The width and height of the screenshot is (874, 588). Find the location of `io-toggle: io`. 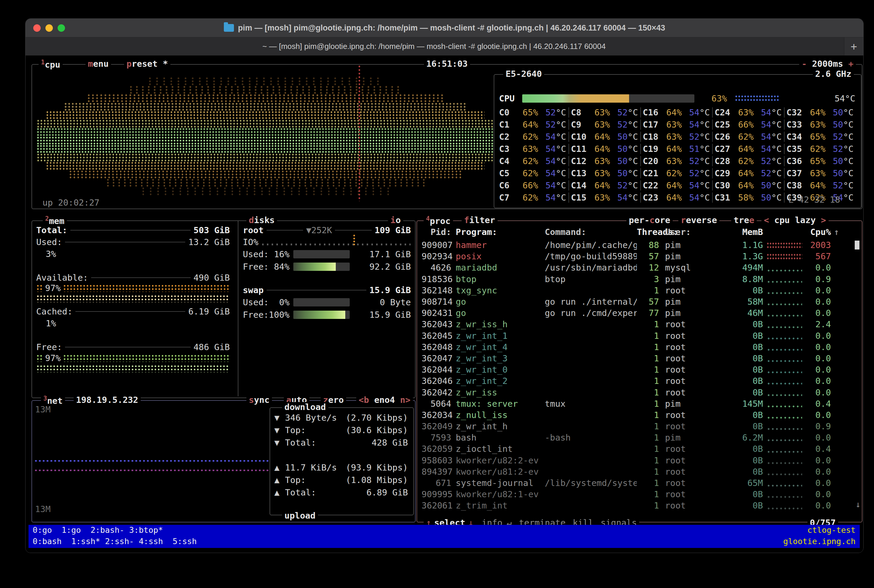

io-toggle: io is located at coordinates (396, 220).